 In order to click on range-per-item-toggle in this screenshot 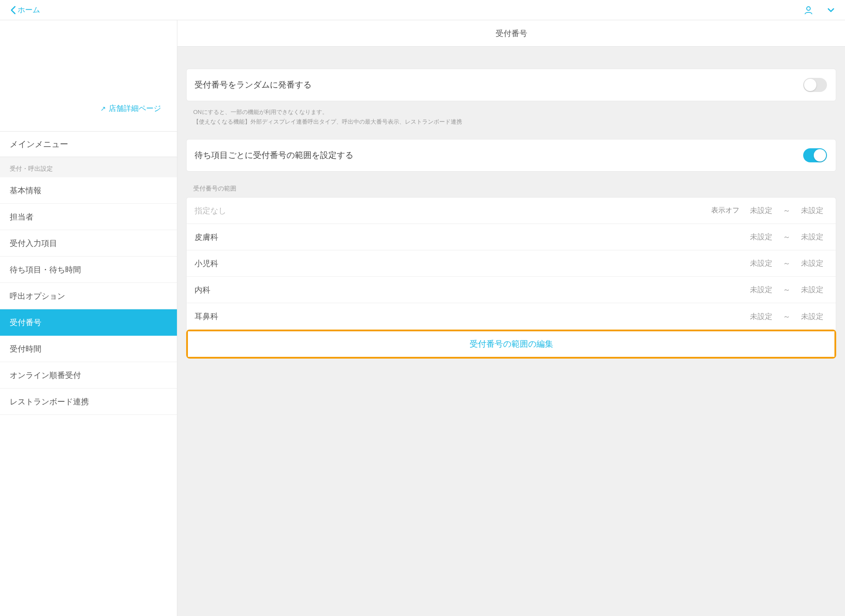, I will do `click(815, 155)`.